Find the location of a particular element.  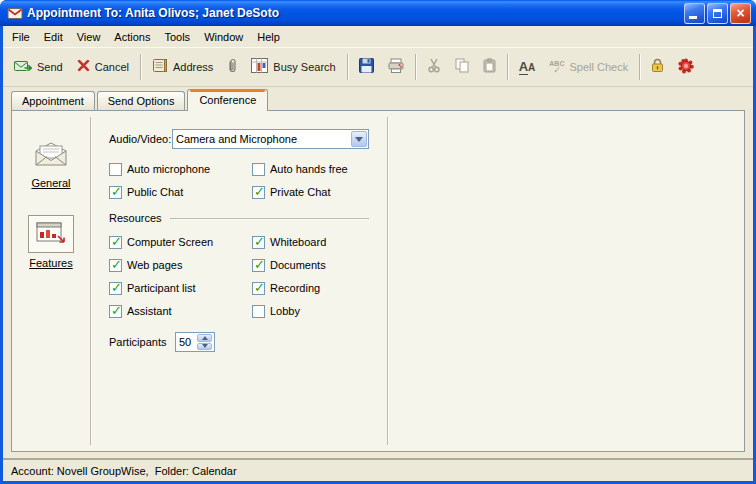

checkbox-whiteboard: Whiteboard is located at coordinates (320, 242).